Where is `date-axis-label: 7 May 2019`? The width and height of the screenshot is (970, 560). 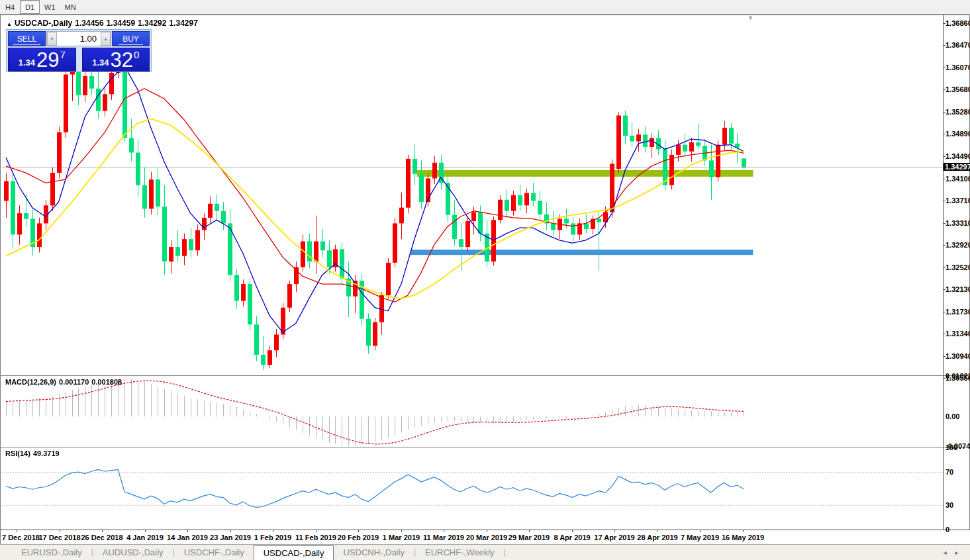
date-axis-label: 7 May 2019 is located at coordinates (700, 537).